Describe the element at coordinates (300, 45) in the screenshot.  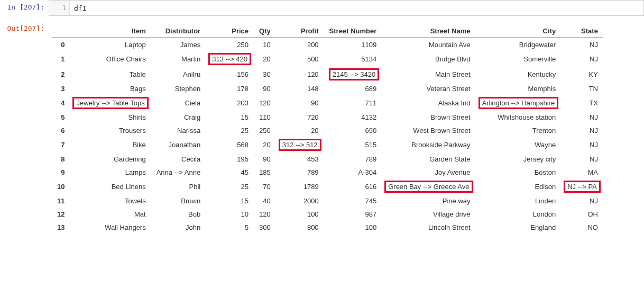
I see `cell: 200` at that location.